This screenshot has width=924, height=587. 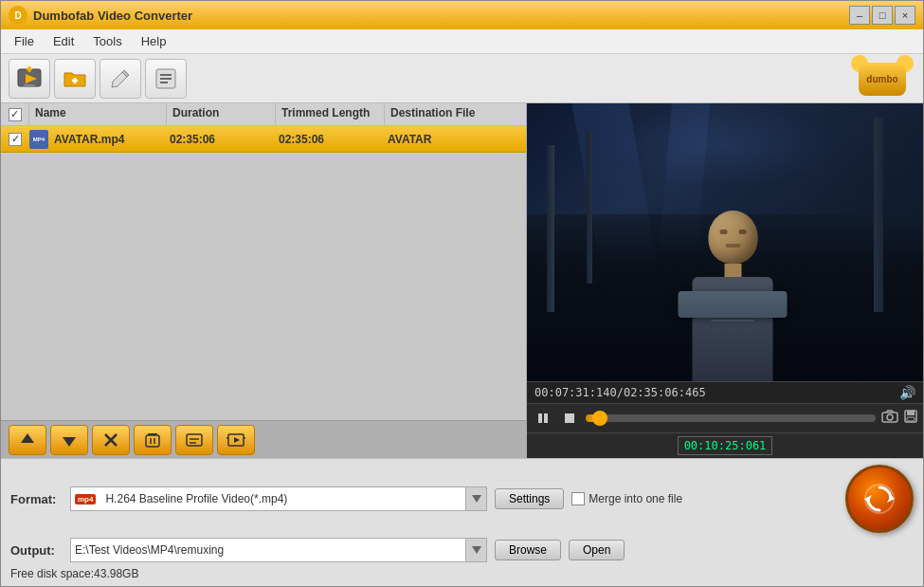 I want to click on playback-progress-bar, so click(x=731, y=418).